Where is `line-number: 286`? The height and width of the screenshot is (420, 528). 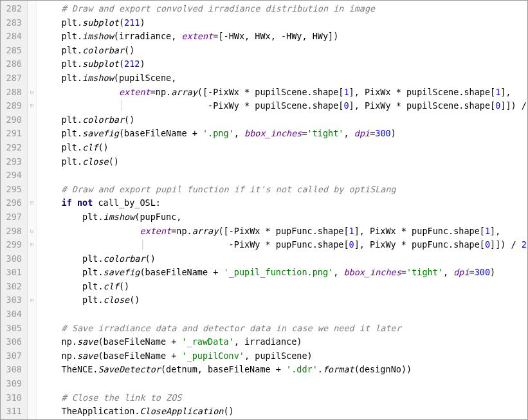 line-number: 286 is located at coordinates (13, 64).